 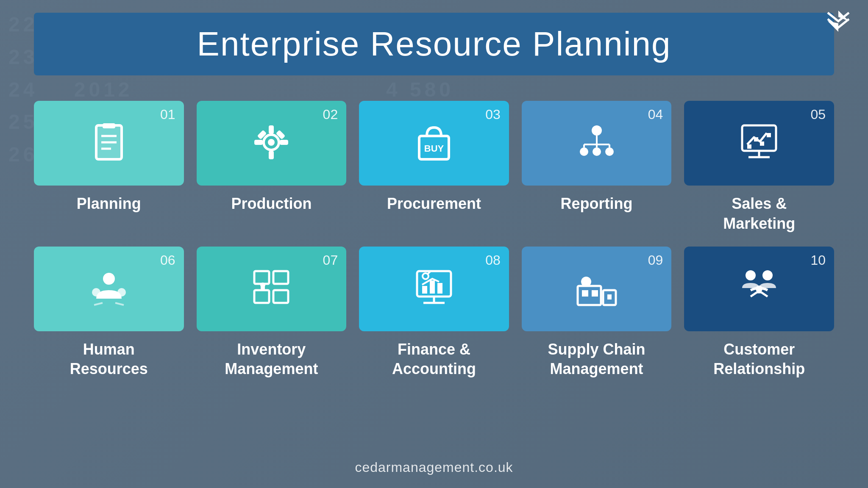 What do you see at coordinates (109, 313) in the screenshot?
I see `card-group-6: 06HumanResources` at bounding box center [109, 313].